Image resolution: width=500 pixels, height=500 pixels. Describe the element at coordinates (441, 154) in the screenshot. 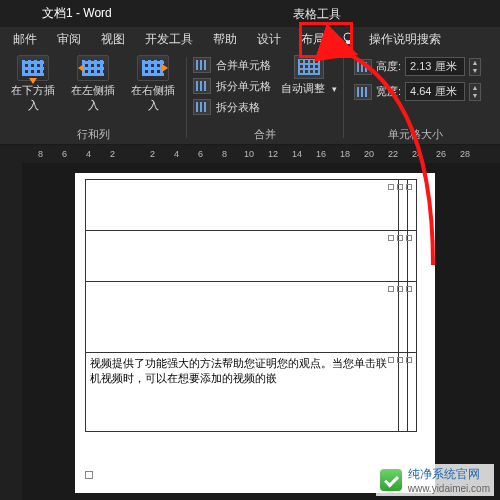

I see `ruler-tick: 26` at that location.